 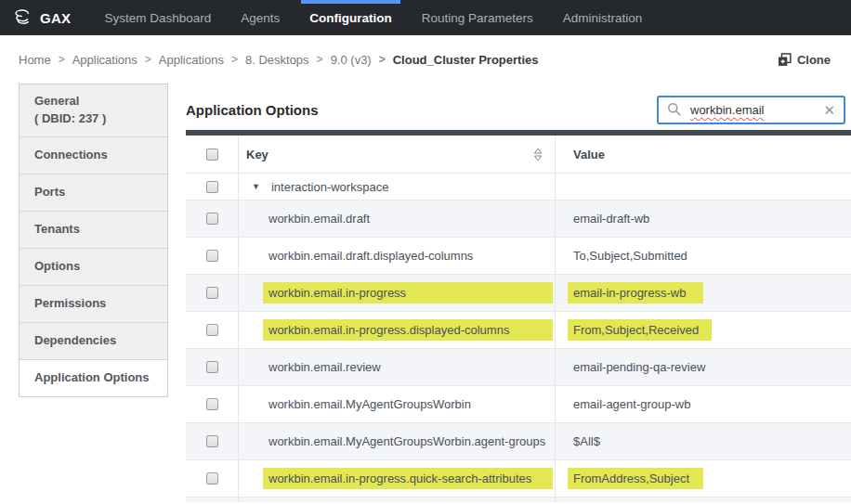 What do you see at coordinates (257, 154) in the screenshot?
I see `key-column-header: Key` at bounding box center [257, 154].